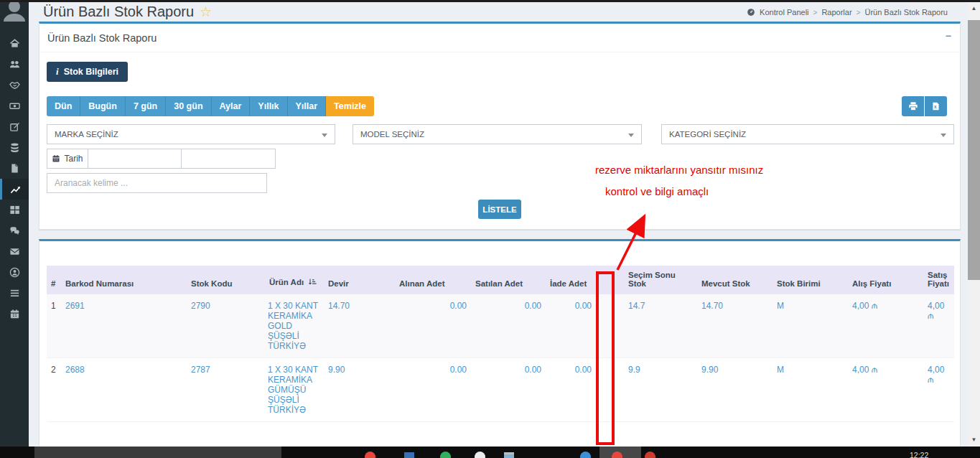 The width and height of the screenshot is (980, 458). I want to click on col-header-iade-adet: İade Adet, so click(571, 280).